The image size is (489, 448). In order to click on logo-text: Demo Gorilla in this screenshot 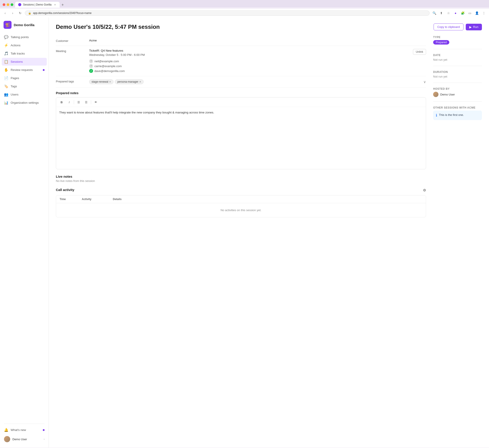, I will do `click(24, 25)`.